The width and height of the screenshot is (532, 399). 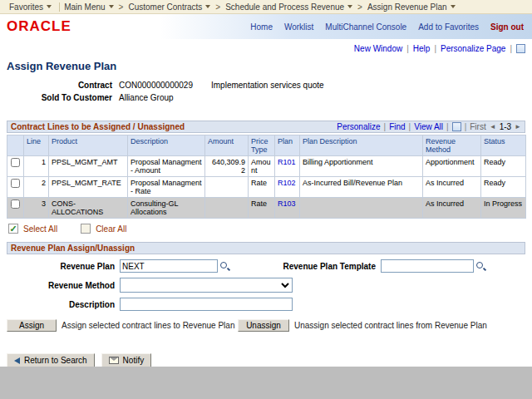 What do you see at coordinates (224, 266) in the screenshot?
I see `revenue-plan-lookup-icon` at bounding box center [224, 266].